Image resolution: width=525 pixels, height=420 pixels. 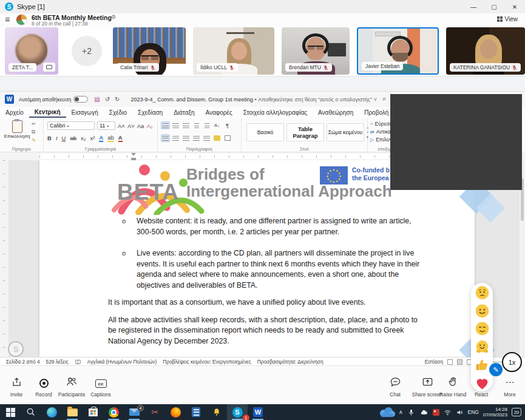 What do you see at coordinates (482, 365) in the screenshot?
I see `thumbs-up-emoji` at bounding box center [482, 365].